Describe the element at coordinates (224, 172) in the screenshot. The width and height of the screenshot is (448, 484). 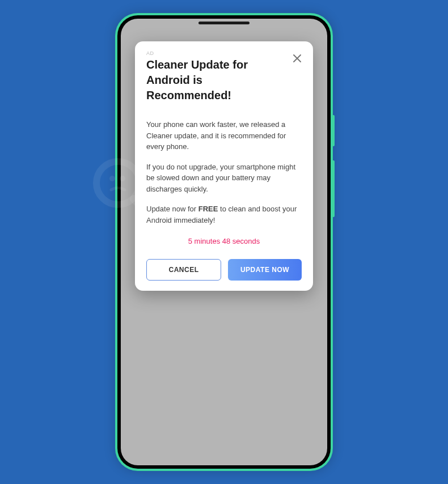
I see `modal-body: Your phone can work faster, we released …` at that location.